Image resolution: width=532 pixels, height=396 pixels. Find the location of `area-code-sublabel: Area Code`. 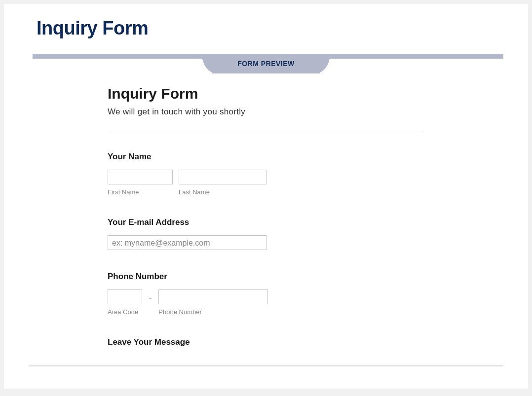

area-code-sublabel: Area Code is located at coordinates (125, 312).